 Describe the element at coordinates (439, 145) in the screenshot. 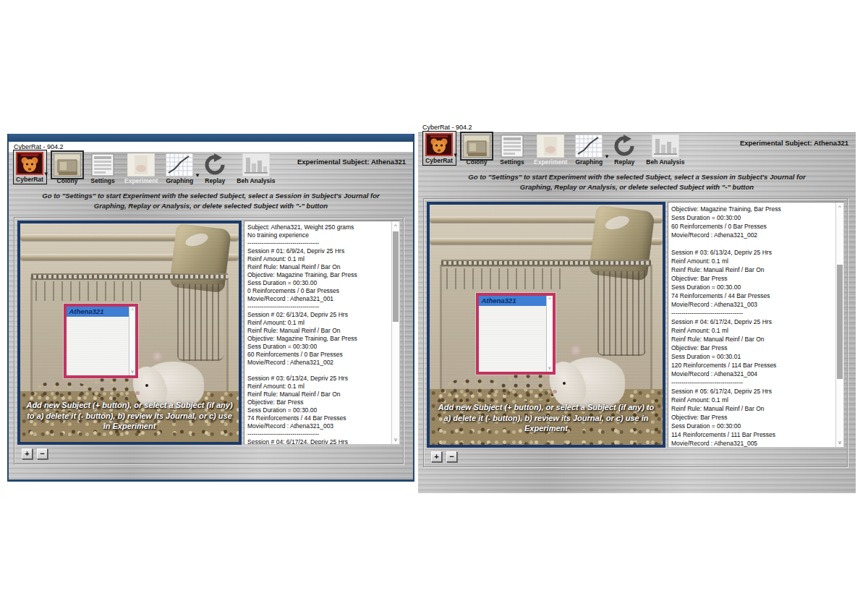

I see `cyberrat-icon` at that location.